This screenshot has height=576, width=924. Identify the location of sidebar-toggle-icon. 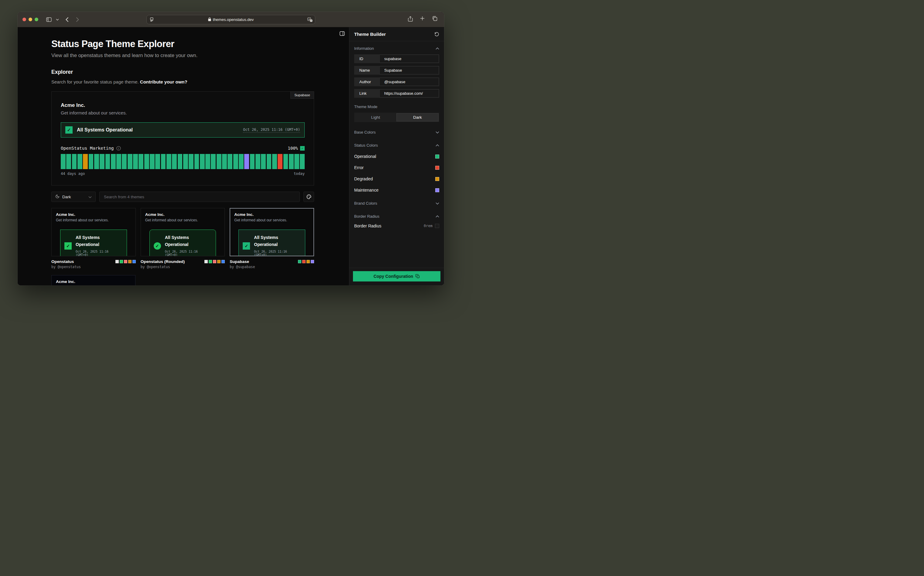
(49, 19).